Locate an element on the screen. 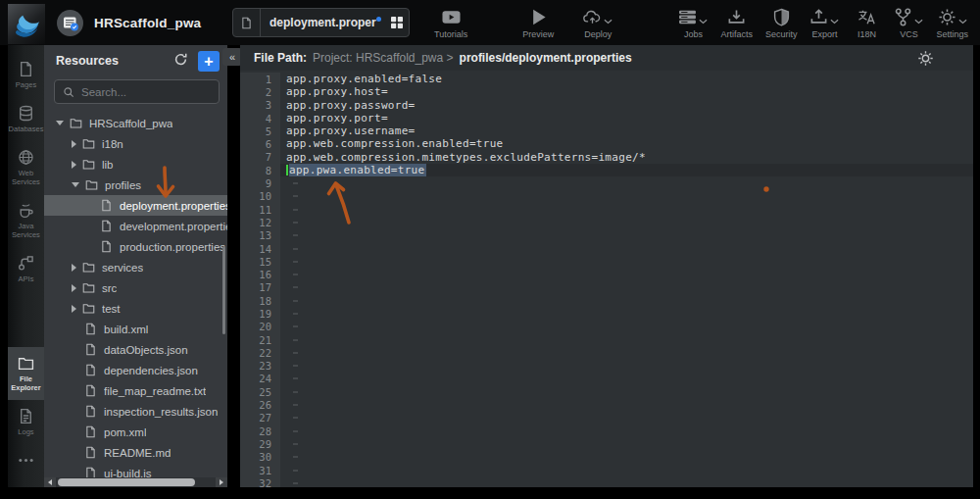 Image resolution: width=980 pixels, height=499 pixels. empty-line-marker is located at coordinates (296, 326).